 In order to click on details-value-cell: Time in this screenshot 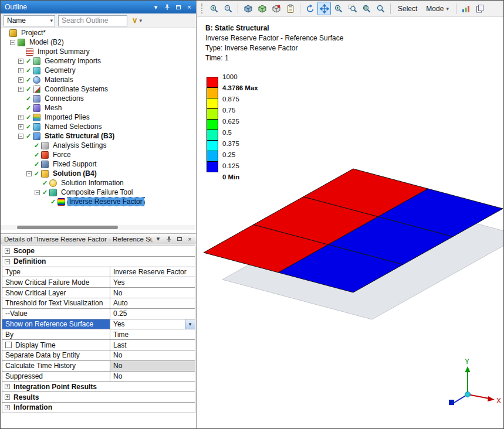, I will do `click(153, 334)`.